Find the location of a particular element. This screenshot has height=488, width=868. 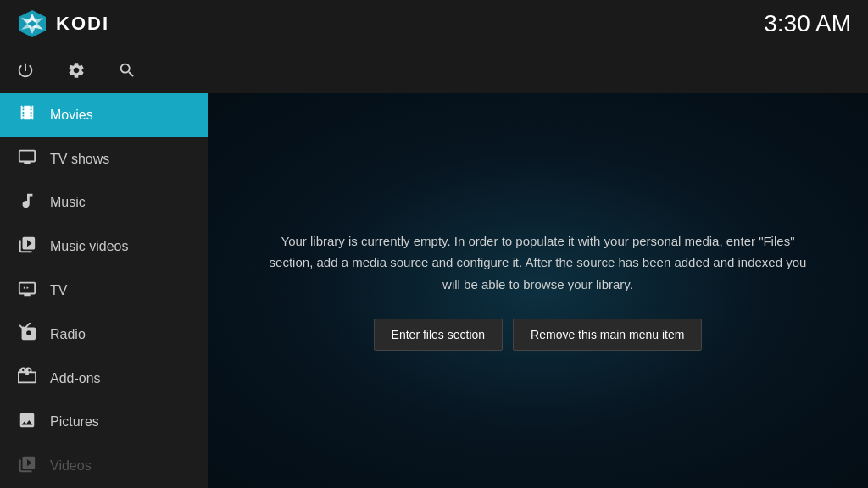

videos-icon is located at coordinates (27, 466).